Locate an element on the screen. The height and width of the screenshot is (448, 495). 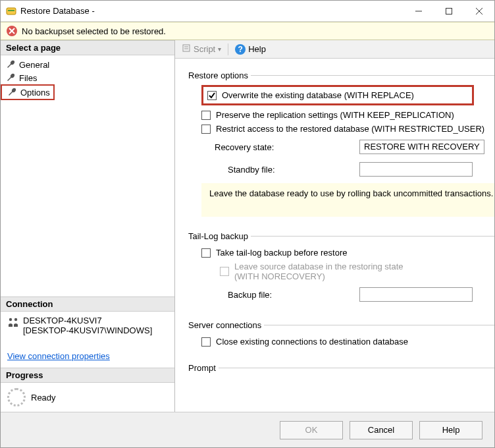
close-button is located at coordinates (479, 11).